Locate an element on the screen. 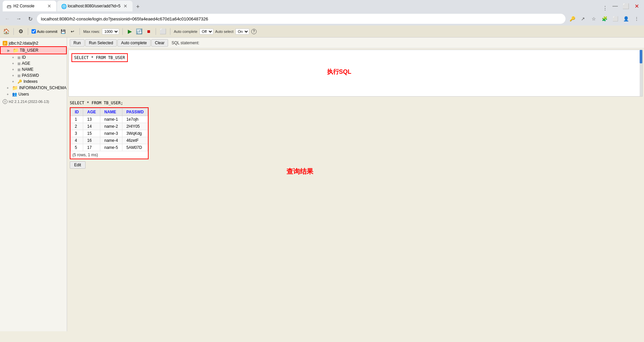  db-connection: jh jdbc:h2:/data/jh2 is located at coordinates (34, 43).